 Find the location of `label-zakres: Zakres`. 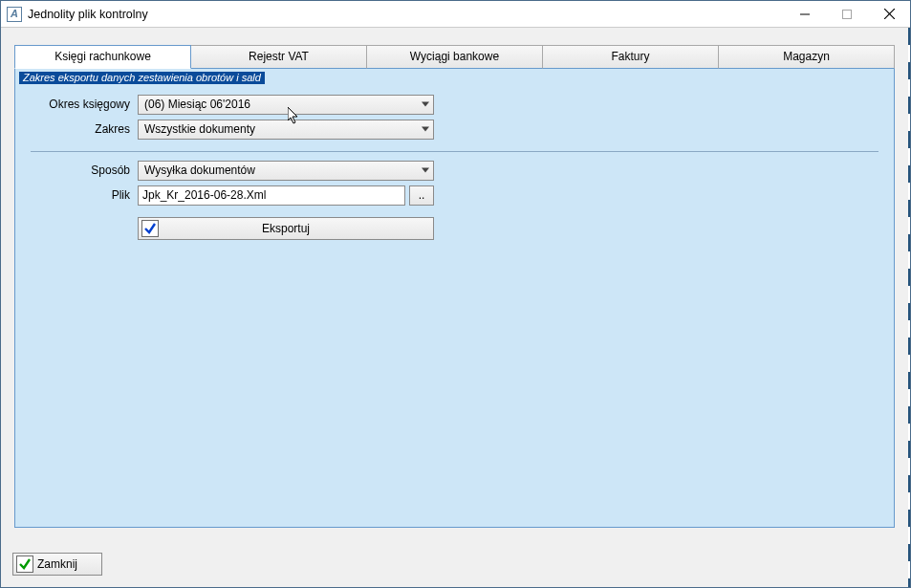

label-zakres: Zakres is located at coordinates (84, 129).